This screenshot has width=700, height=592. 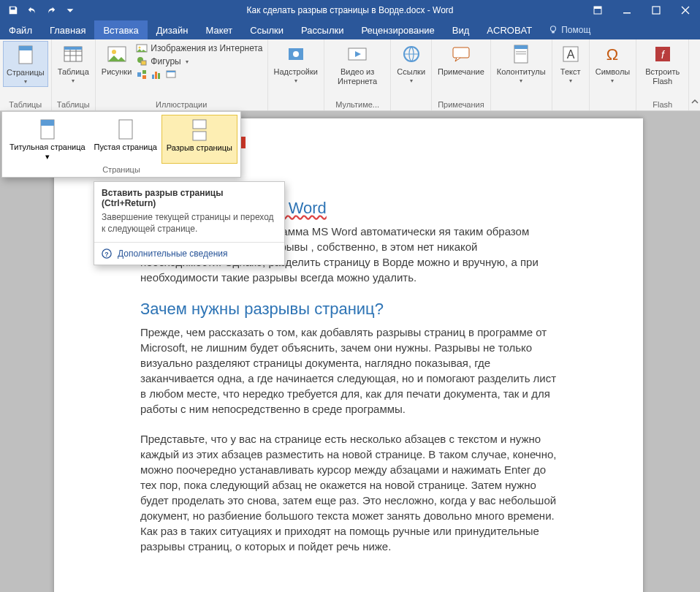 What do you see at coordinates (685, 10) in the screenshot?
I see `close-icon` at bounding box center [685, 10].